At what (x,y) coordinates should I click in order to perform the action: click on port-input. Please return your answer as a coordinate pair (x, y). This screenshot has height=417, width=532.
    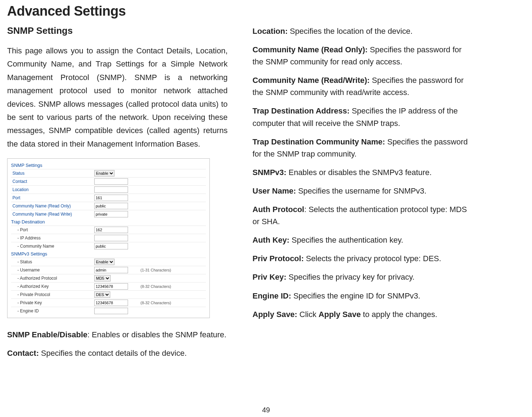
    Looking at the image, I should click on (111, 198).